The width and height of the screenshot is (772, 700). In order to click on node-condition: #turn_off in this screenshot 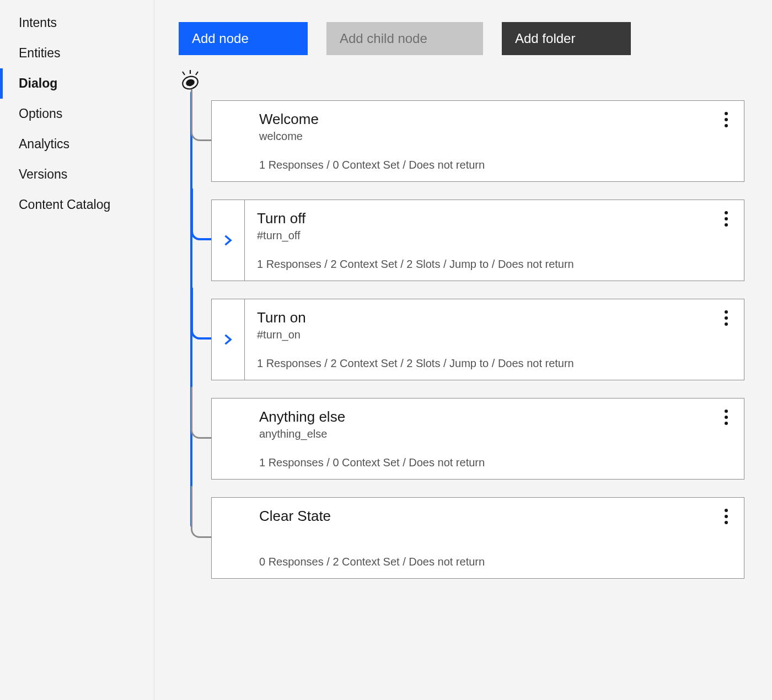, I will do `click(494, 236)`.